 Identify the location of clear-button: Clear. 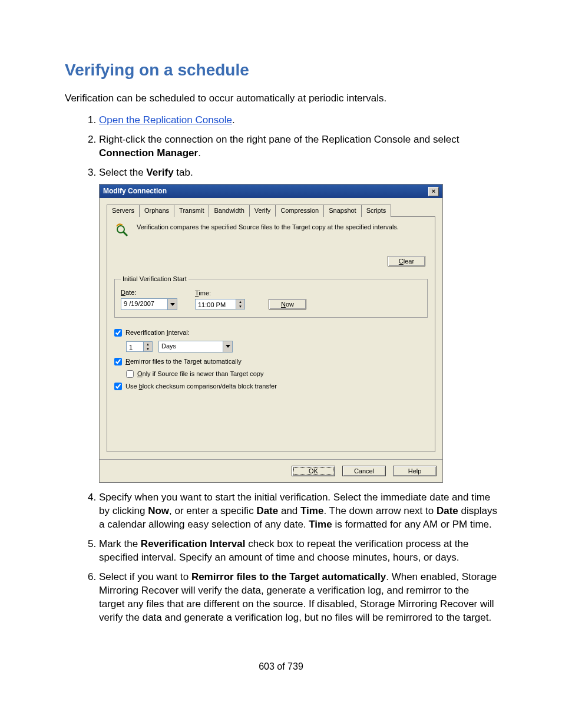
(406, 262).